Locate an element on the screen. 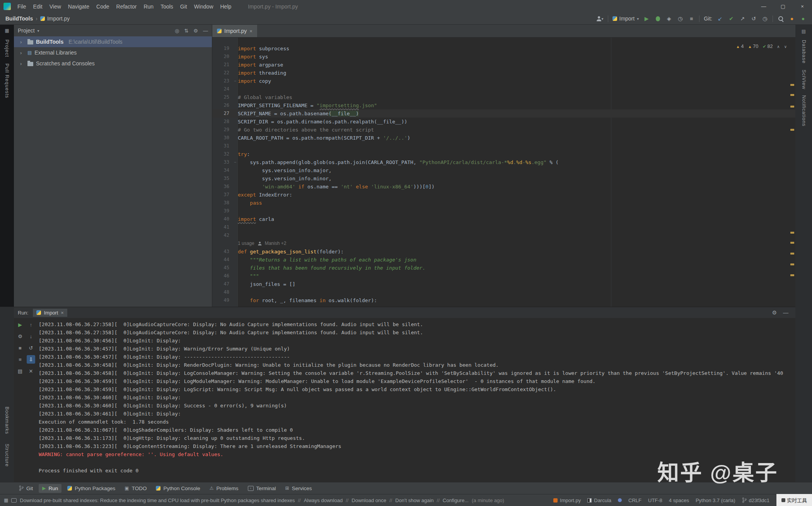 This screenshot has width=812, height=506. status-file-widget: Import.py is located at coordinates (567, 501).